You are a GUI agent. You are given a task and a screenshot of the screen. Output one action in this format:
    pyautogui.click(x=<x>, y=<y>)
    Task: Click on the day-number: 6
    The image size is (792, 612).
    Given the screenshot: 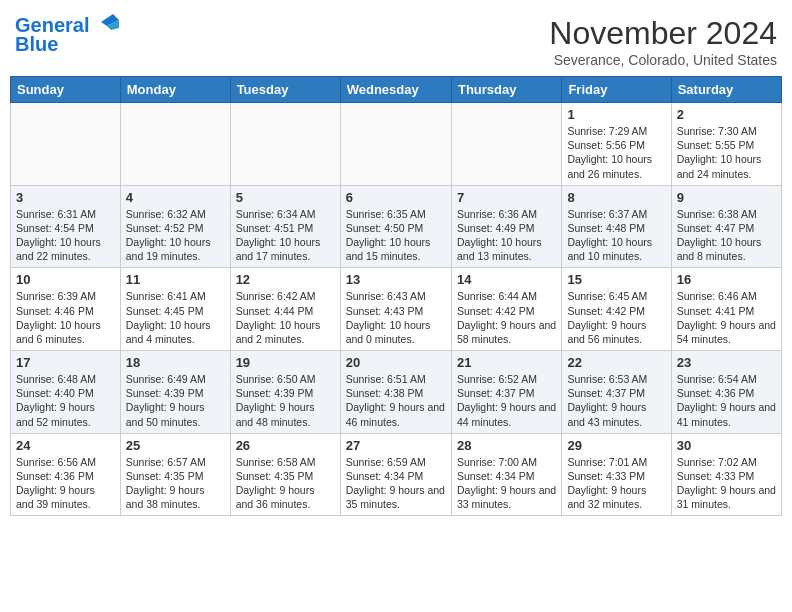 What is the action you would take?
    pyautogui.click(x=396, y=198)
    